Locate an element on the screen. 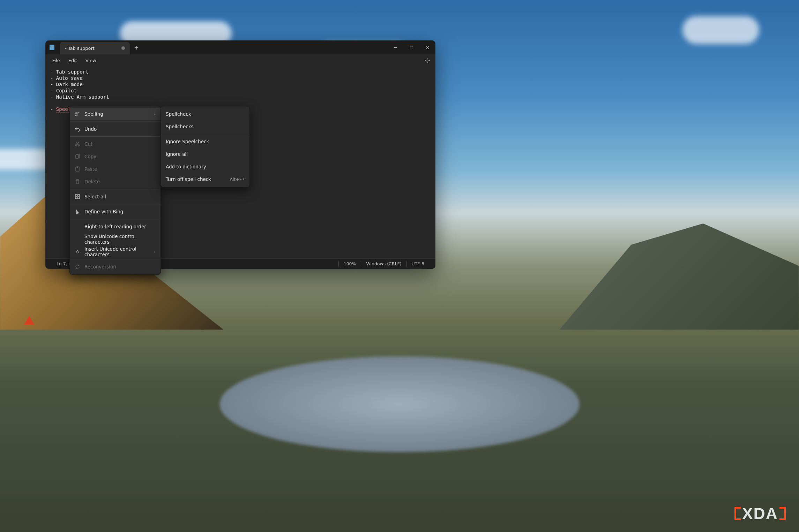 This screenshot has width=799, height=532. status-zoom: 100% is located at coordinates (350, 264).